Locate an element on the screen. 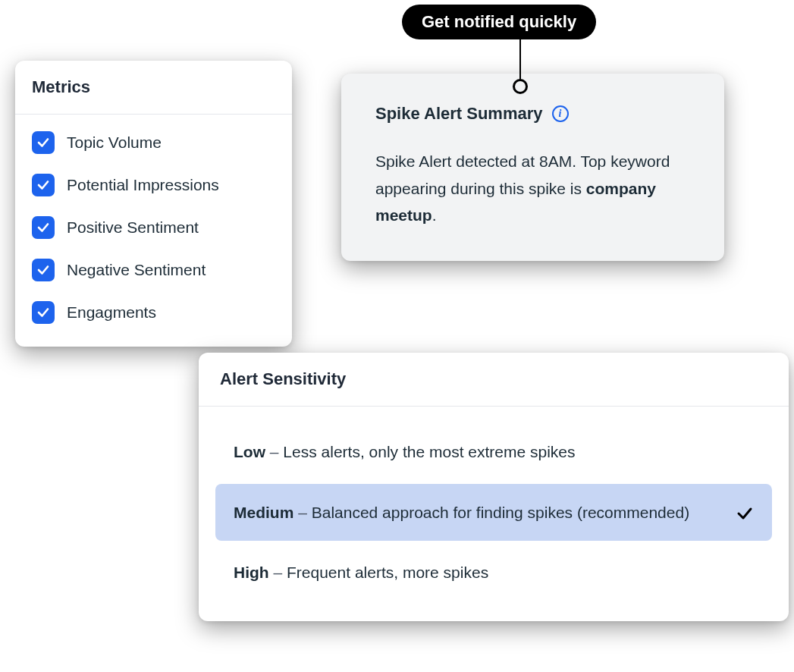  summary-body: Spike Alert detected at 8AM. Top keyword… is located at coordinates (532, 188).